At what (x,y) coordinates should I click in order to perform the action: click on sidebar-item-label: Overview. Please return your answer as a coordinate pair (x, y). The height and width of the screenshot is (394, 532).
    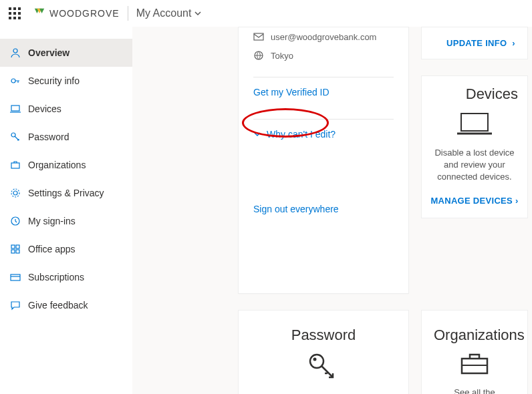
    Looking at the image, I should click on (49, 53).